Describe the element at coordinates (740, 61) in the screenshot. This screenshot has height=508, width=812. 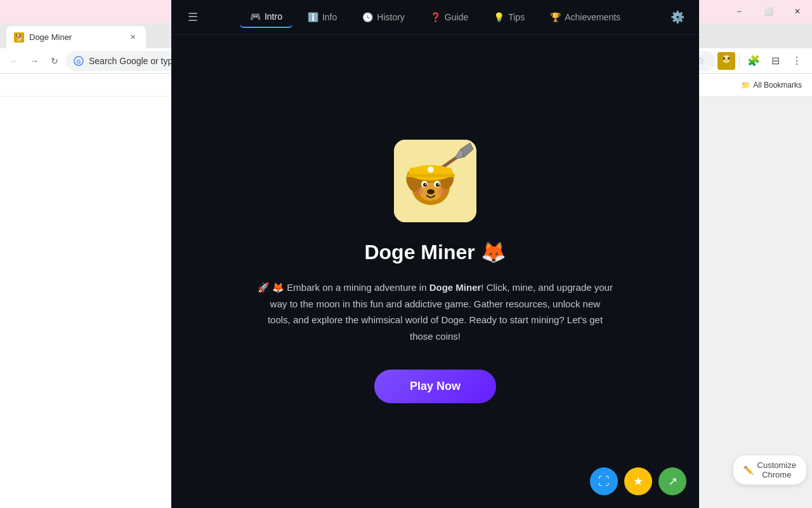
I see `toolbar-divider` at that location.